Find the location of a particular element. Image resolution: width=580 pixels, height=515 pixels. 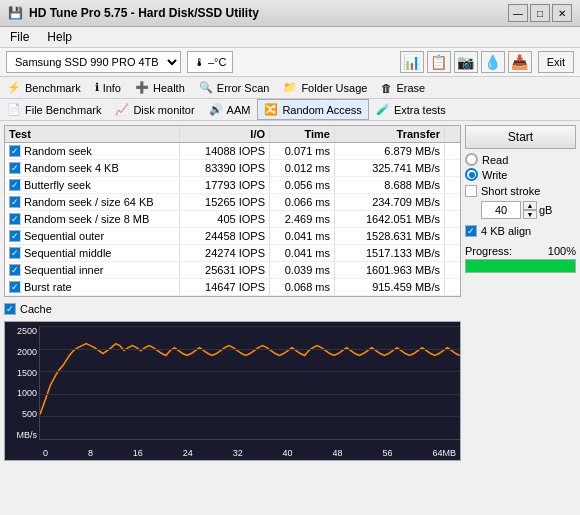

row-time-6: 0.041 ms is located at coordinates (302, 253).